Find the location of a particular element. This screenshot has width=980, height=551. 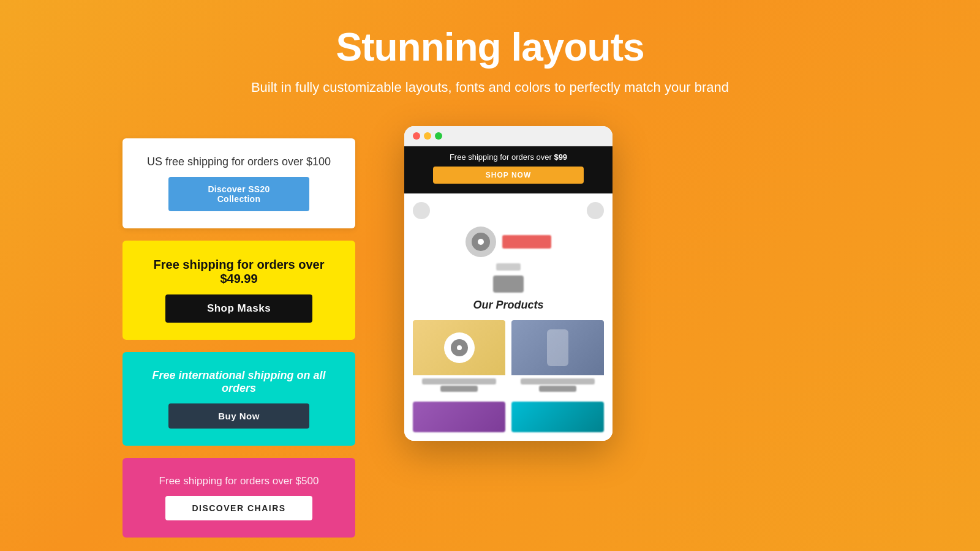

banner-cyan: Free international shipping on all order… is located at coordinates (239, 399).